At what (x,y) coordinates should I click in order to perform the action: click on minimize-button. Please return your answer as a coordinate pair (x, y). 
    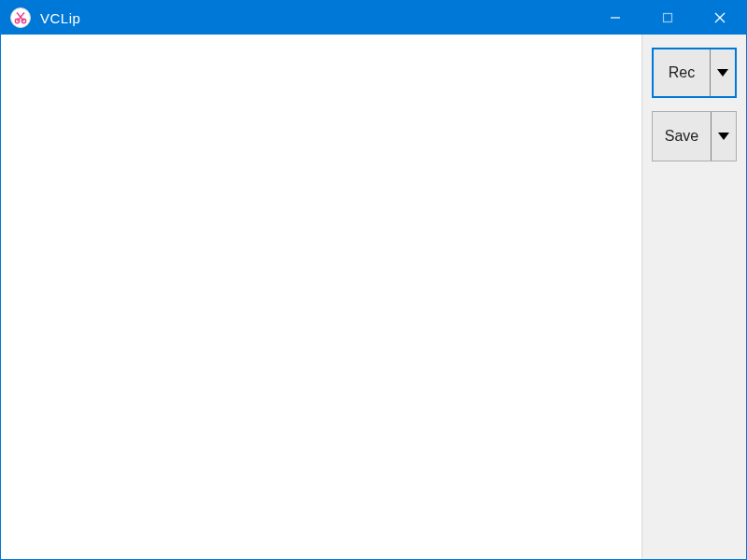
    Looking at the image, I should click on (615, 18).